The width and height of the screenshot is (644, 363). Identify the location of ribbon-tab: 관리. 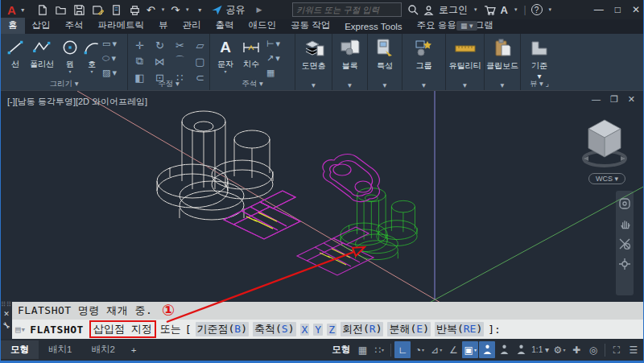
(192, 26).